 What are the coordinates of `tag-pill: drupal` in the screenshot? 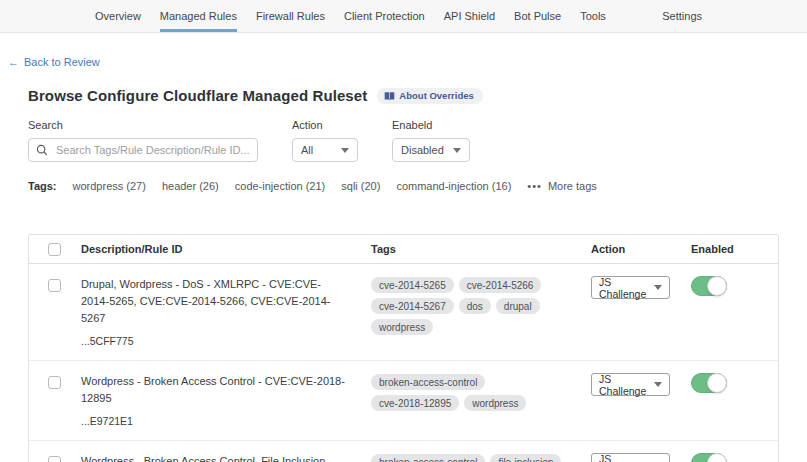 It's located at (518, 306).